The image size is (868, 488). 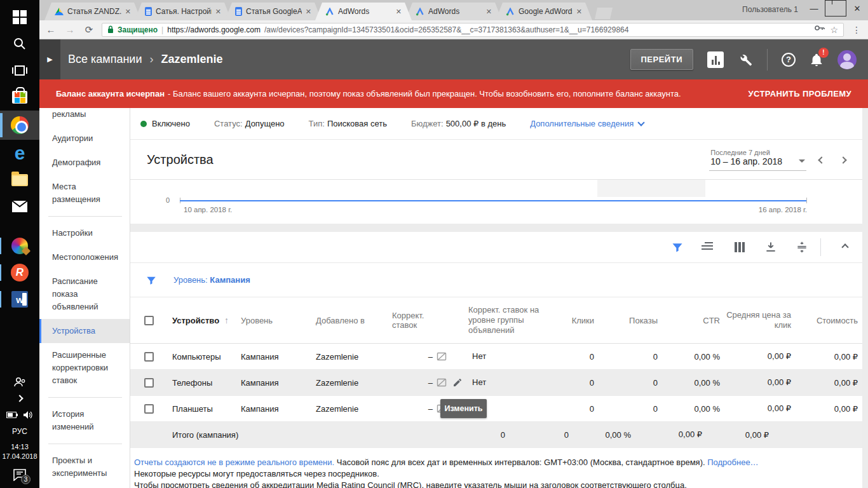 I want to click on sidebar-item-devices: Устройства, so click(x=85, y=331).